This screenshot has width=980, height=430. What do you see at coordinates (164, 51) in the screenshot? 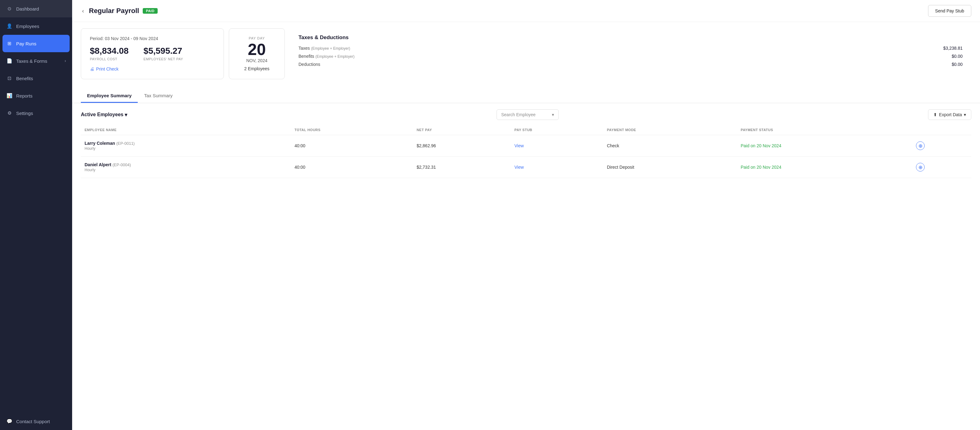
I see `net-pay-amount: $5,595.27` at bounding box center [164, 51].